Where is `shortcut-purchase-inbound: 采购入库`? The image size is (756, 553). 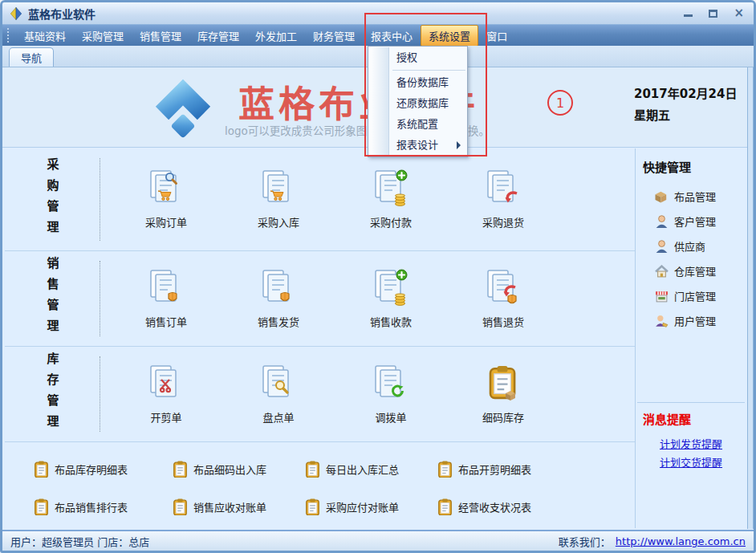 shortcut-purchase-inbound: 采购入库 is located at coordinates (278, 199).